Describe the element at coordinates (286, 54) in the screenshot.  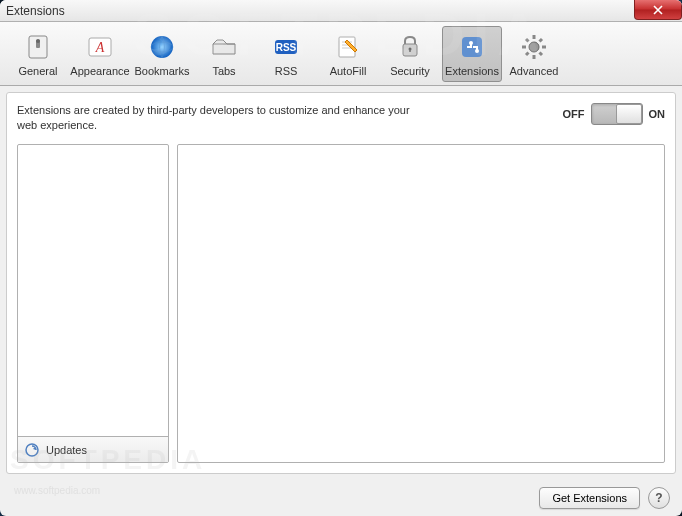
I see `tab-rss: RSS RSS` at that location.